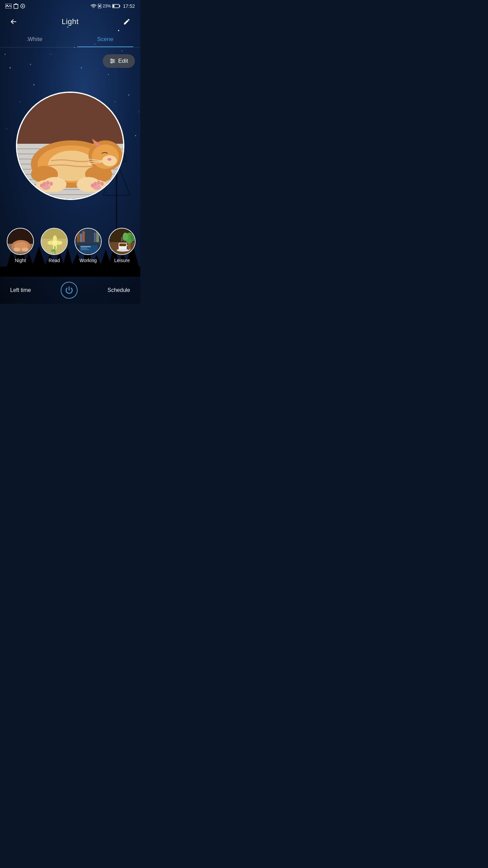 This screenshot has height=868, width=488. Describe the element at coordinates (69, 290) in the screenshot. I see `power-button` at that location.